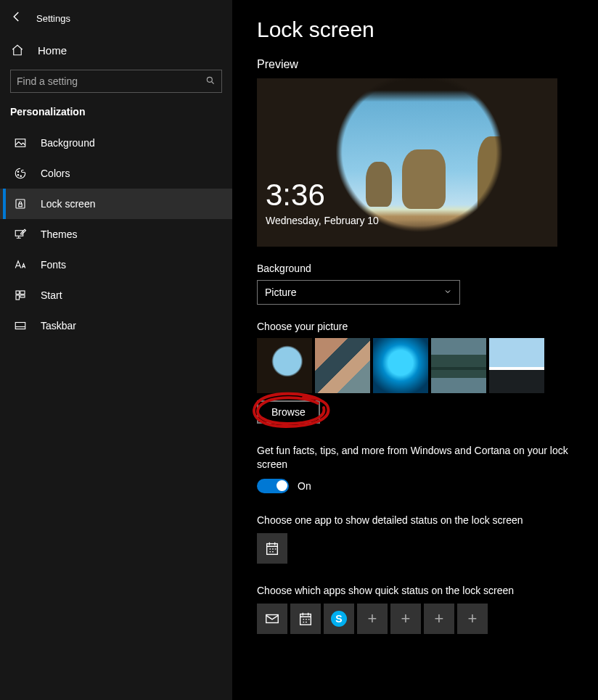  What do you see at coordinates (54, 19) in the screenshot?
I see `app-title: Settings` at bounding box center [54, 19].